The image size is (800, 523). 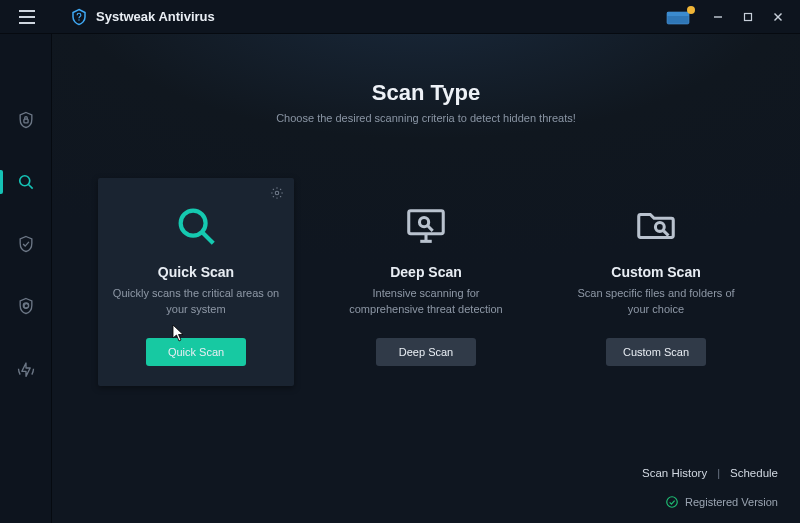 I want to click on page-title: Scan Type, so click(x=426, y=93).